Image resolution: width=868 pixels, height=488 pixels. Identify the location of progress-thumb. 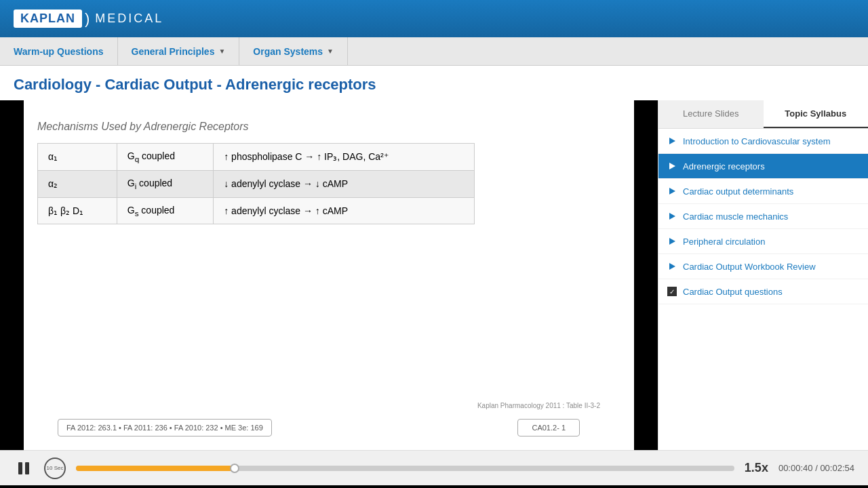
(235, 468).